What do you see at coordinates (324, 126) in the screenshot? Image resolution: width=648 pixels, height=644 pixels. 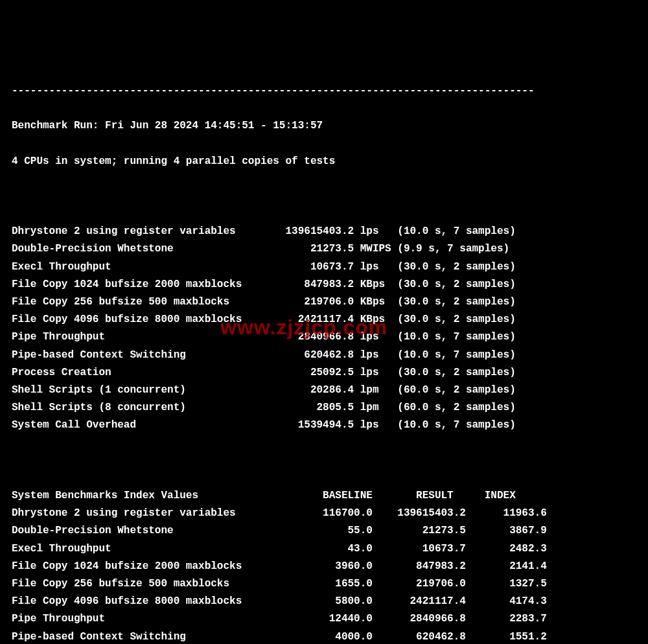 I see `benchmark-run-line: Benchmark Run: Fri Jun 28 2024 14:45:51 …` at bounding box center [324, 126].